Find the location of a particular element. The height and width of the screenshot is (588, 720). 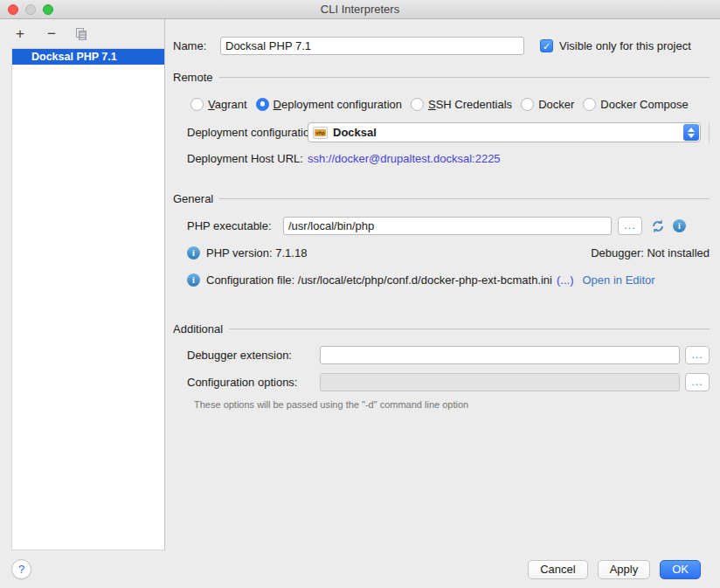

minimize-window-button is located at coordinates (31, 10).